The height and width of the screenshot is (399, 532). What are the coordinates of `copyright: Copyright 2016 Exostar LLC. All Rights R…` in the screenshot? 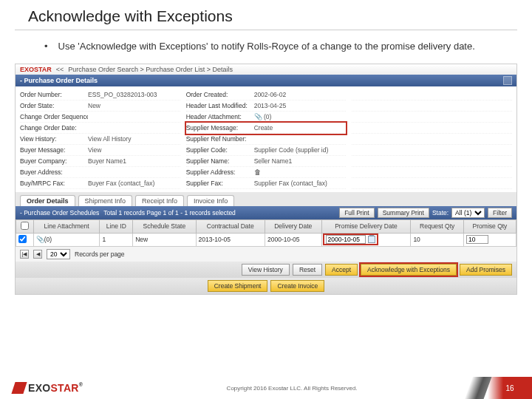 It's located at (292, 389).